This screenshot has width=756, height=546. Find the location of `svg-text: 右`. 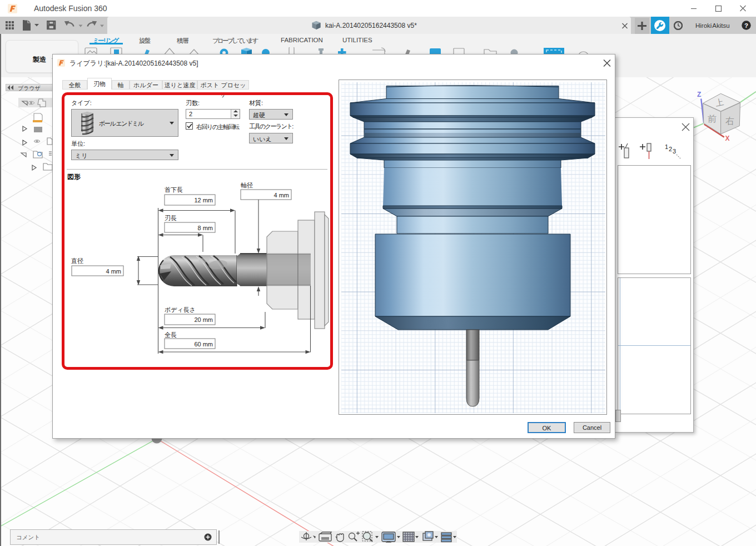

svg-text: 右 is located at coordinates (730, 121).